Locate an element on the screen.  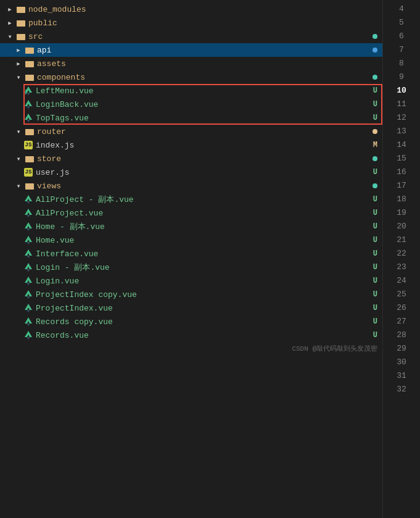
list-item: AllProject.vue U is located at coordinates (191, 213).